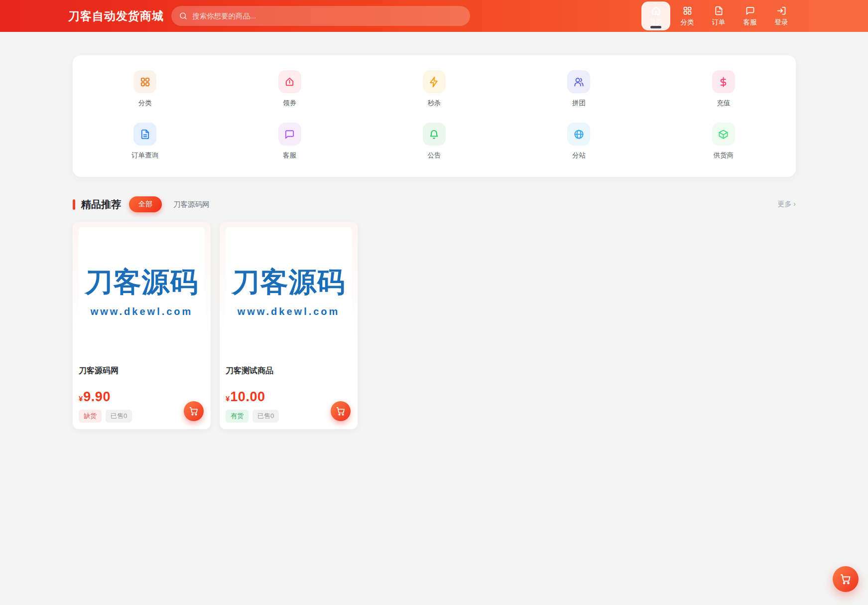  I want to click on quick-link: 充值, so click(724, 89).